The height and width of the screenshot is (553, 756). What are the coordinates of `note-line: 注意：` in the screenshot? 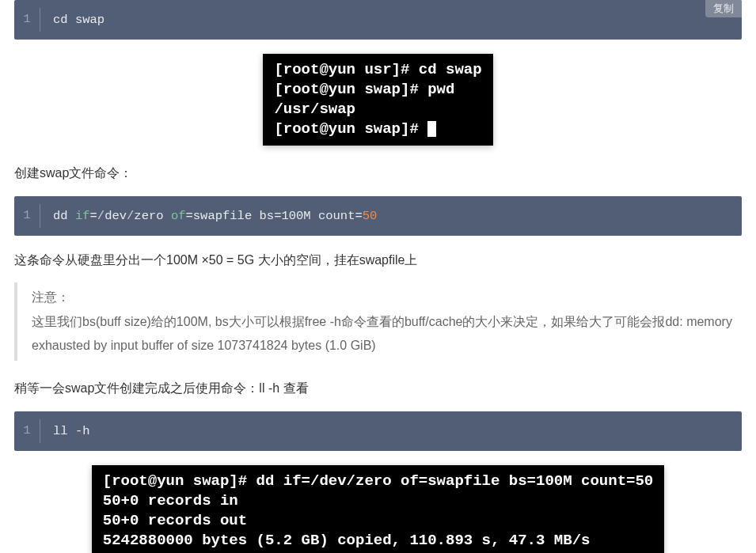 It's located at (386, 297).